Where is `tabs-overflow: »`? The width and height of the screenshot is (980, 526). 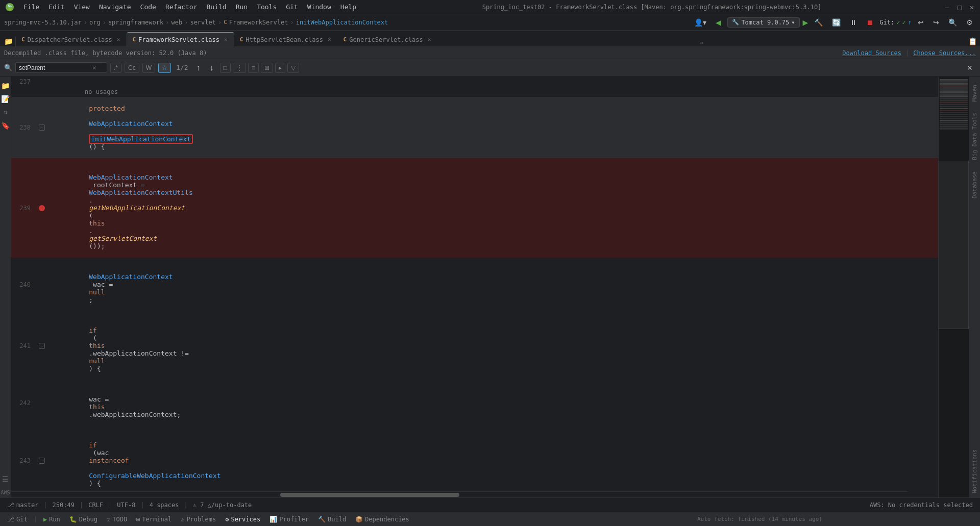
tabs-overflow: » is located at coordinates (702, 43).